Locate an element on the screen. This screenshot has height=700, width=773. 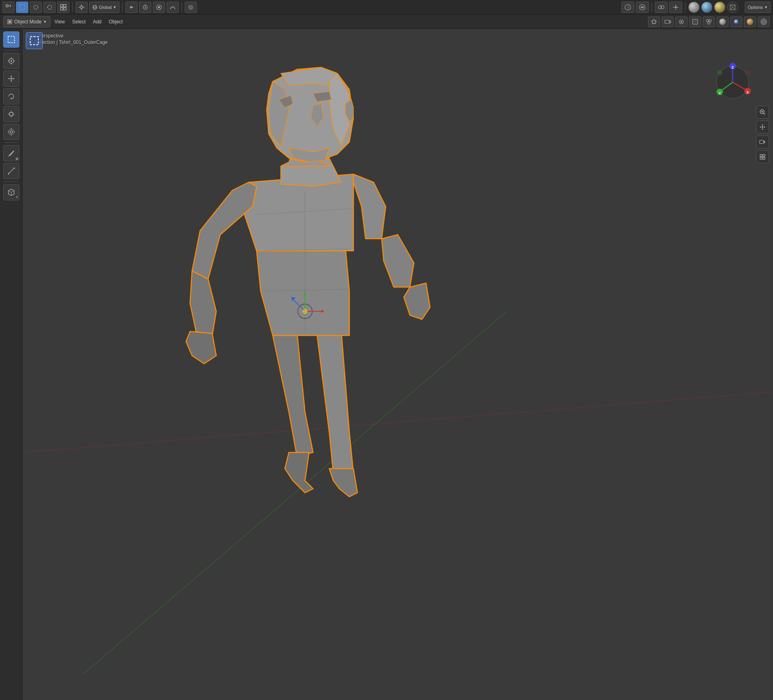
select-circle-btn is located at coordinates (36, 7).